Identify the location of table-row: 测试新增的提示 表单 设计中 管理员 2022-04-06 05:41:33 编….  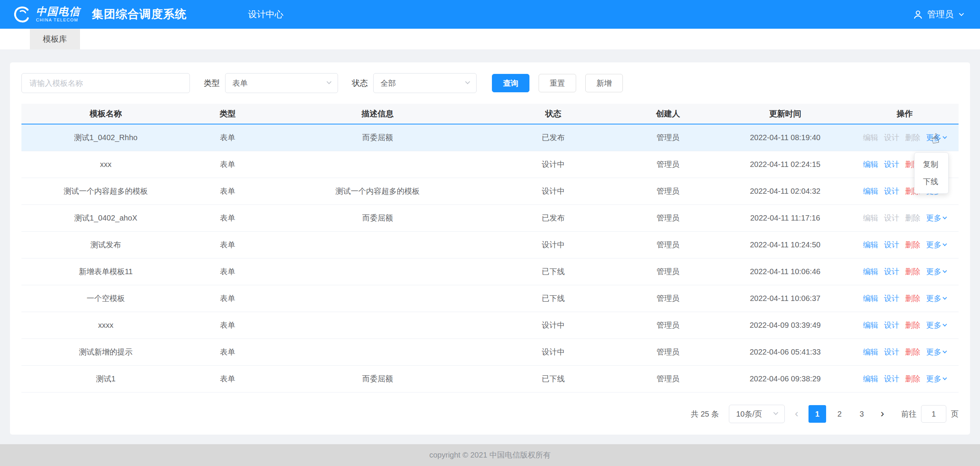
(490, 352).